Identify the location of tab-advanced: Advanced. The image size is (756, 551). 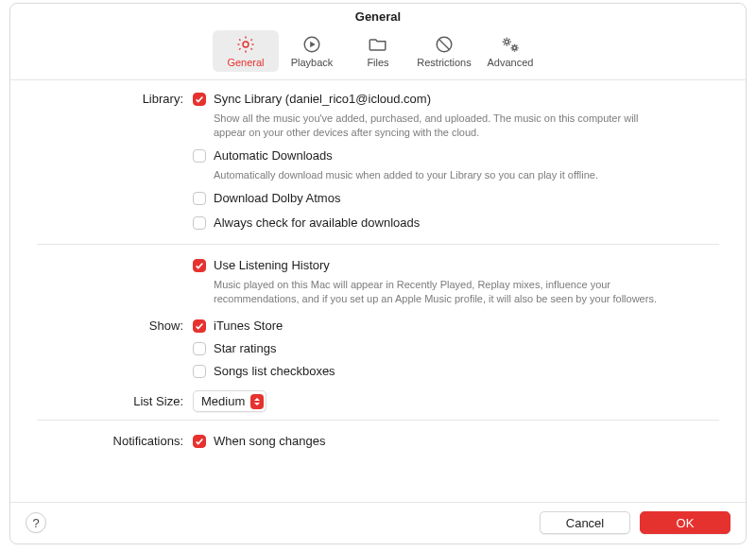
(510, 51).